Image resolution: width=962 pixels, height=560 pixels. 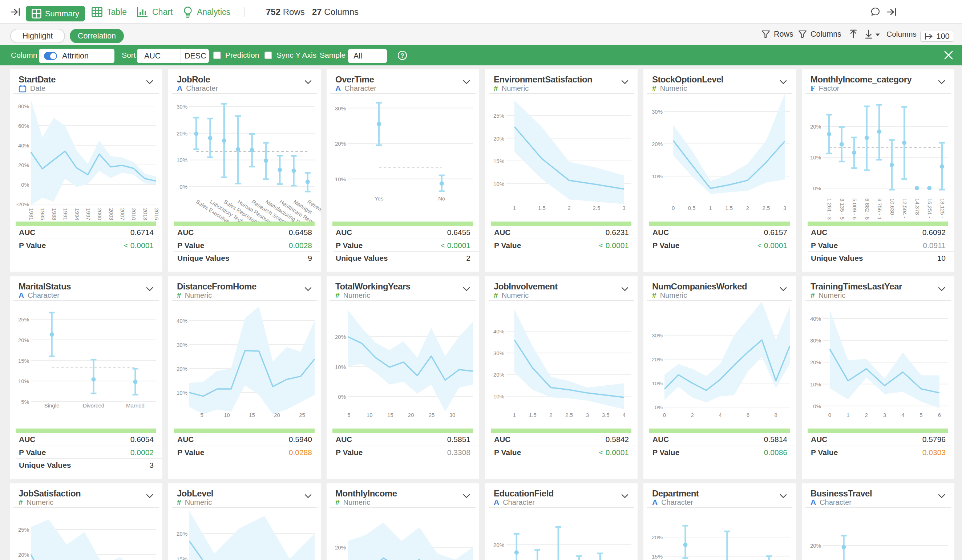 What do you see at coordinates (664, 415) in the screenshot?
I see `svg-text: 0` at bounding box center [664, 415].